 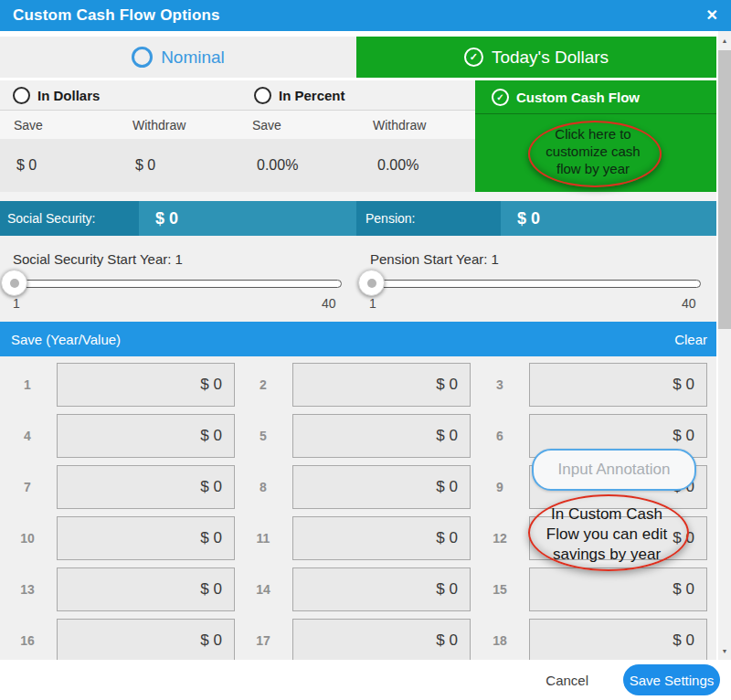 What do you see at coordinates (166, 219) in the screenshot?
I see `social-security-value: $ 0` at bounding box center [166, 219].